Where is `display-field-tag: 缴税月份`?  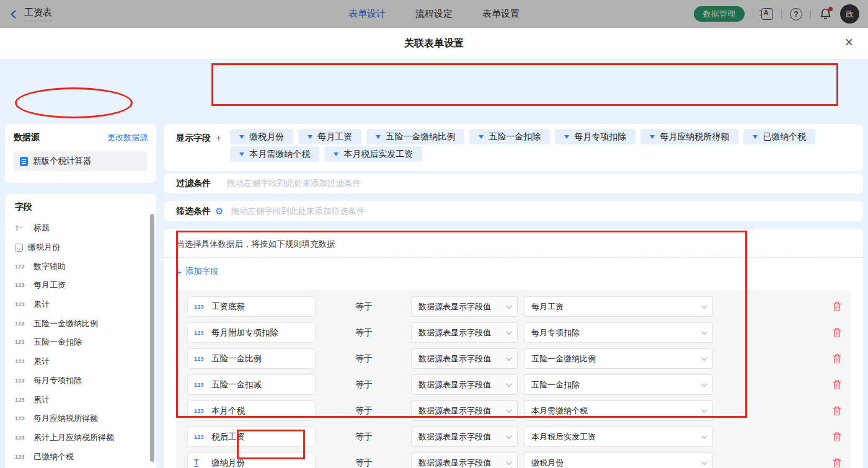
display-field-tag: 缴税月份 is located at coordinates (262, 136).